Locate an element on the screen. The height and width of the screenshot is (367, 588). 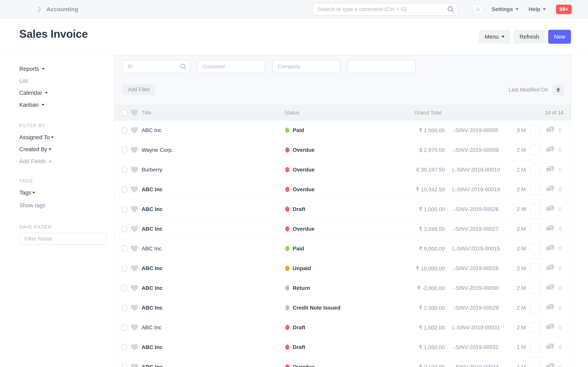
invoice-row: ABC Inc Overdue ₹ 2,100.00 .-SINV-2019-0… is located at coordinates (343, 362).